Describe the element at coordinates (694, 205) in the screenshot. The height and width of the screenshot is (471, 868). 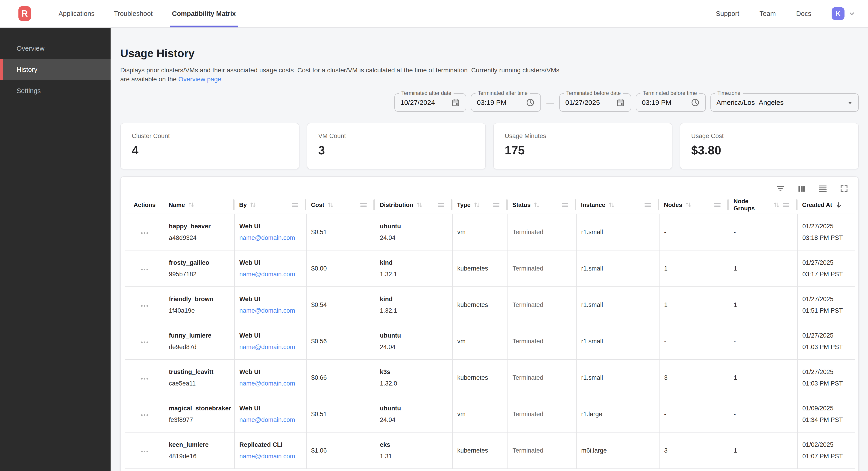
I see `column-header-nodes: Nodes` at that location.